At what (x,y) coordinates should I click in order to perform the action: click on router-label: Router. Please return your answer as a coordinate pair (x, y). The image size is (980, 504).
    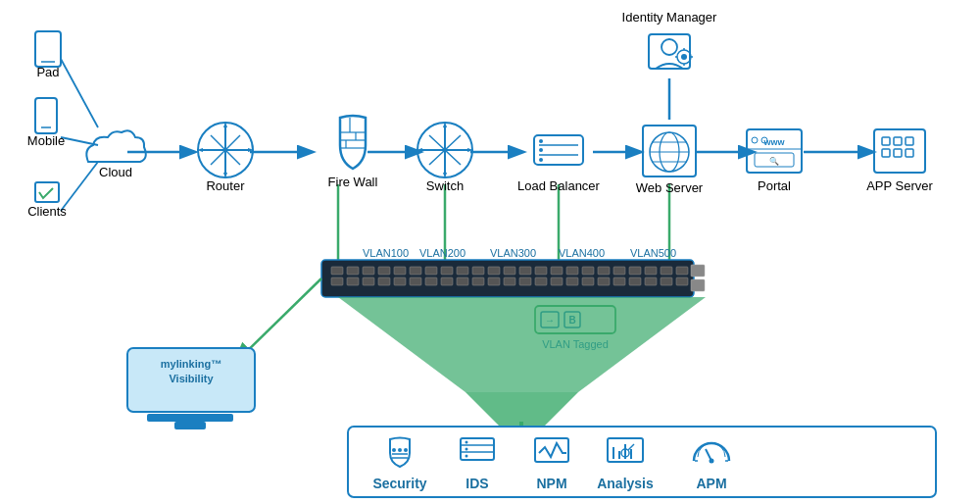
    Looking at the image, I should click on (225, 186).